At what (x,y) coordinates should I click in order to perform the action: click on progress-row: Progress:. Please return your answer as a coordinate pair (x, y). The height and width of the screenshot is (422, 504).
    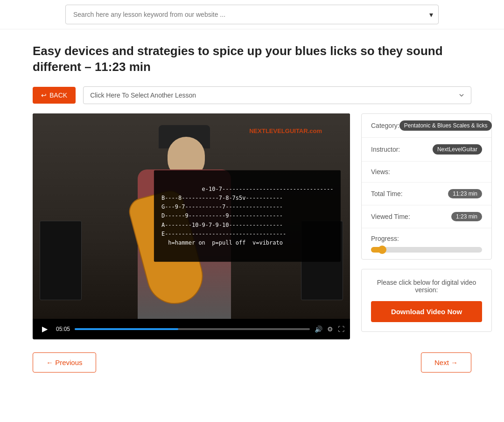
    Looking at the image, I should click on (427, 244).